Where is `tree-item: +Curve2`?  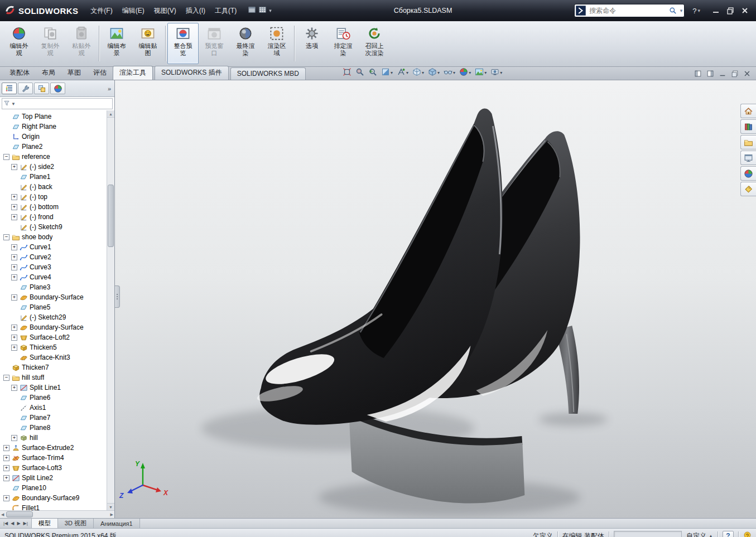 tree-item: +Curve2 is located at coordinates (54, 257).